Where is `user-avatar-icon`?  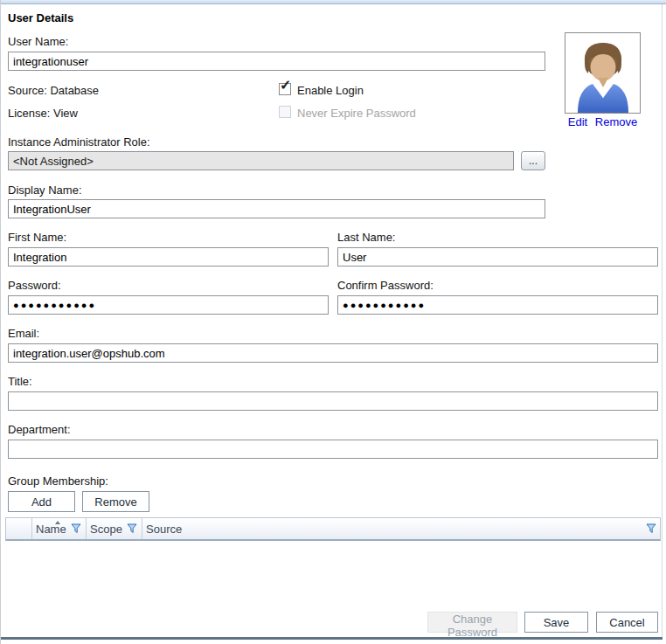 user-avatar-icon is located at coordinates (603, 73).